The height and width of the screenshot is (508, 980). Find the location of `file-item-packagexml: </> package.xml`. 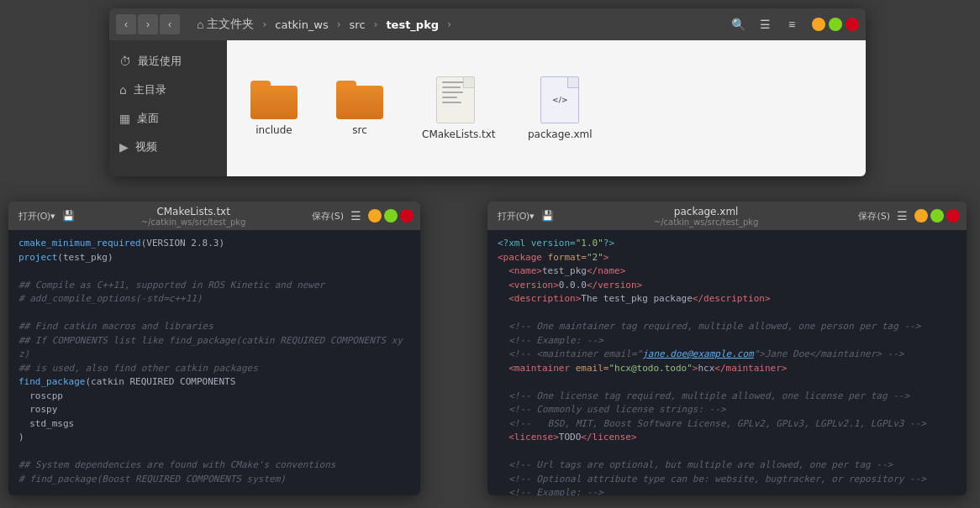

file-item-packagexml: </> package.xml is located at coordinates (560, 108).